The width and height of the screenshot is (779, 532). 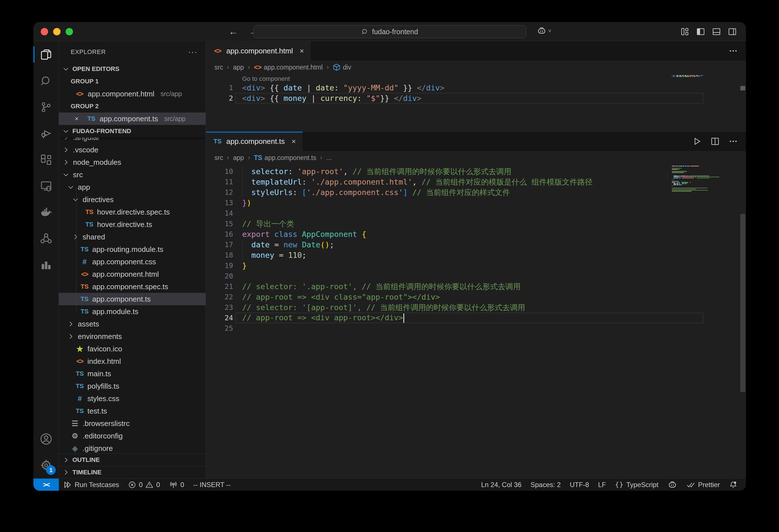 I want to click on statusbar-copilot-status, so click(x=672, y=485).